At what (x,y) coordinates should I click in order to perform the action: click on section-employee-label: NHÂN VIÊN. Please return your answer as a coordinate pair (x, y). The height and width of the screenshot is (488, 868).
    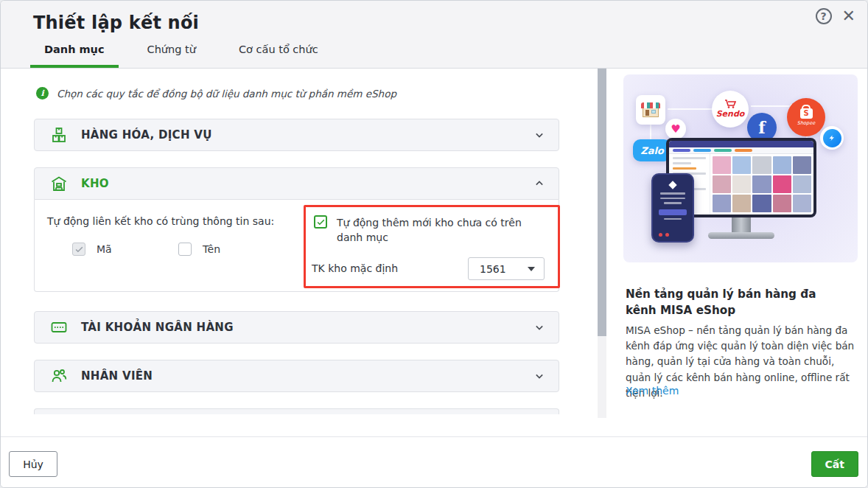
    Looking at the image, I should click on (307, 376).